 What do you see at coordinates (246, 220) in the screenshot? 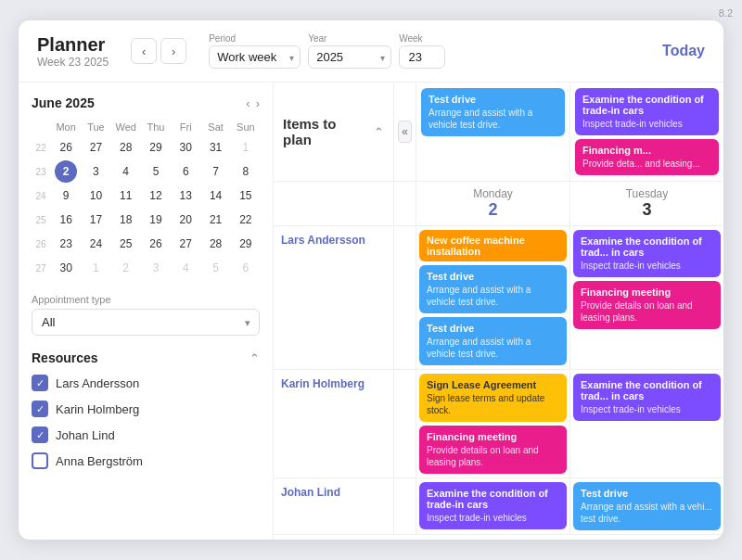
I see `cal-day: 22` at bounding box center [246, 220].